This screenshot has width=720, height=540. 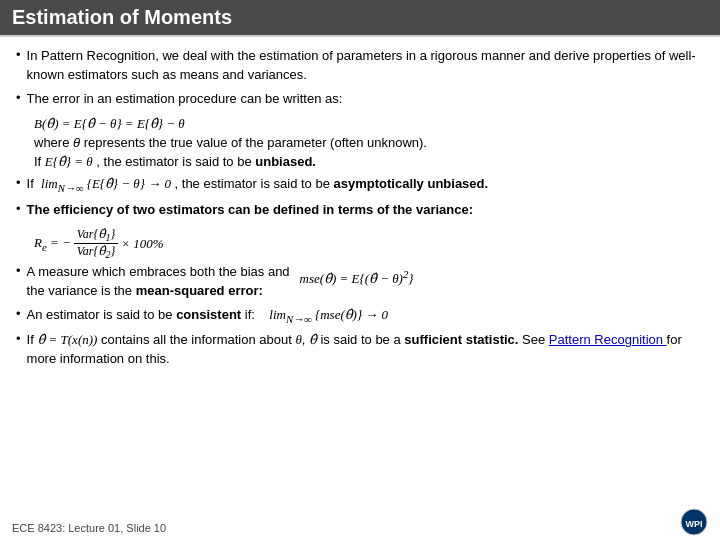 I want to click on bullet-text-1: In Pattern Recognition, we deal with the…, so click(x=366, y=66).